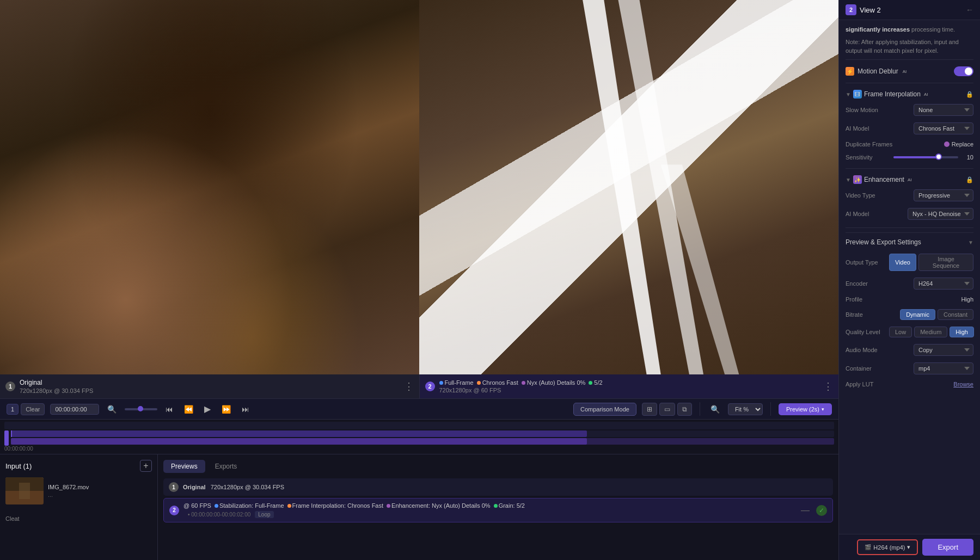  I want to click on encoder-row: Encoder H264, so click(909, 284).